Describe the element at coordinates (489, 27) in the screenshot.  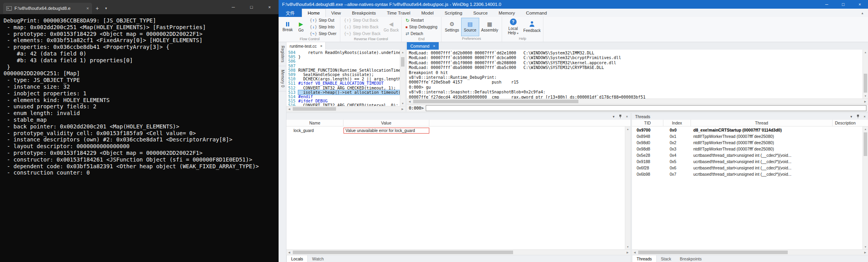
I see `assembly-mode-button: ▦ Assembly` at that location.